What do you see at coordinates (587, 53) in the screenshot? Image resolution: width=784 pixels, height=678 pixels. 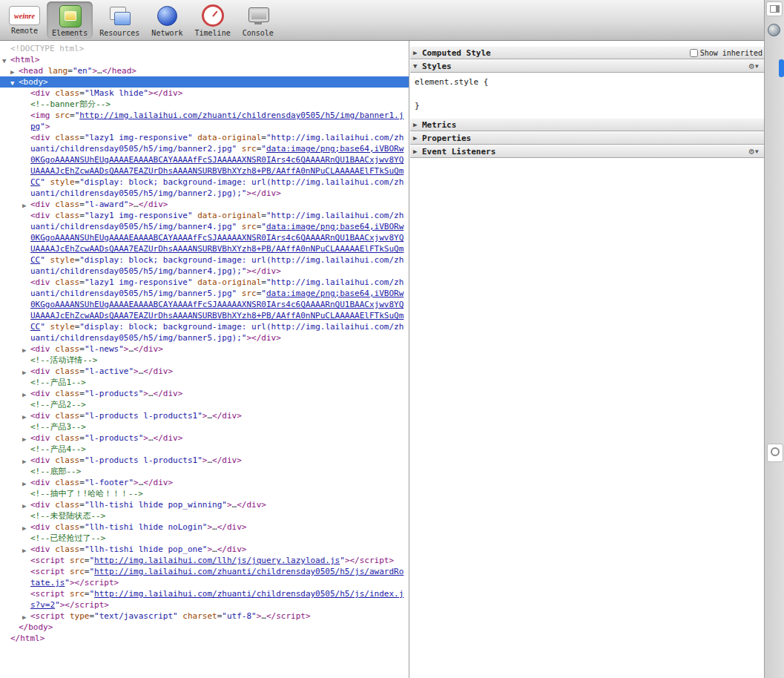 I see `section-header-computed-style: ▶Computed StyleShow inherited` at bounding box center [587, 53].